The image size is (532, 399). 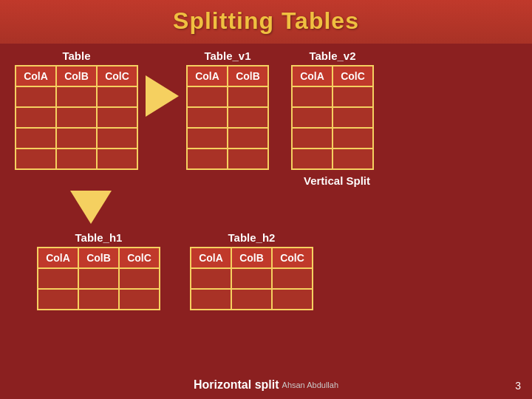 I want to click on col-a-header: ColA, so click(x=35, y=76).